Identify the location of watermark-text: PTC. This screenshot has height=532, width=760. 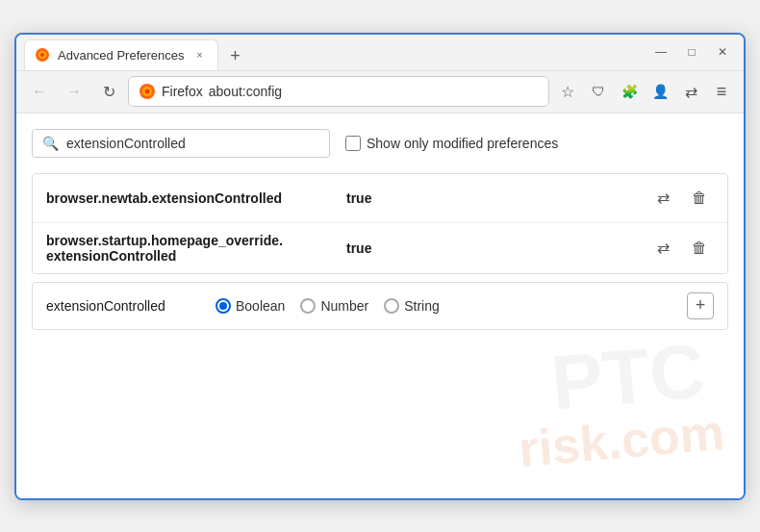
(627, 377).